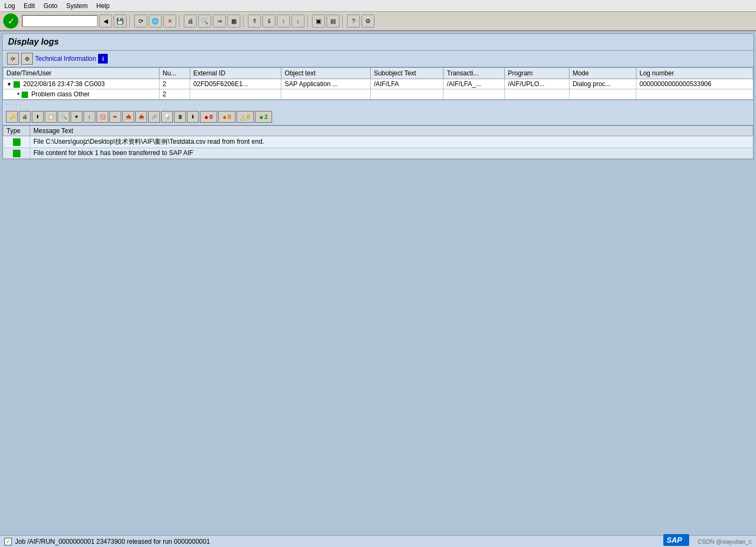  What do you see at coordinates (103, 59) in the screenshot?
I see `info-icon: i` at bounding box center [103, 59].